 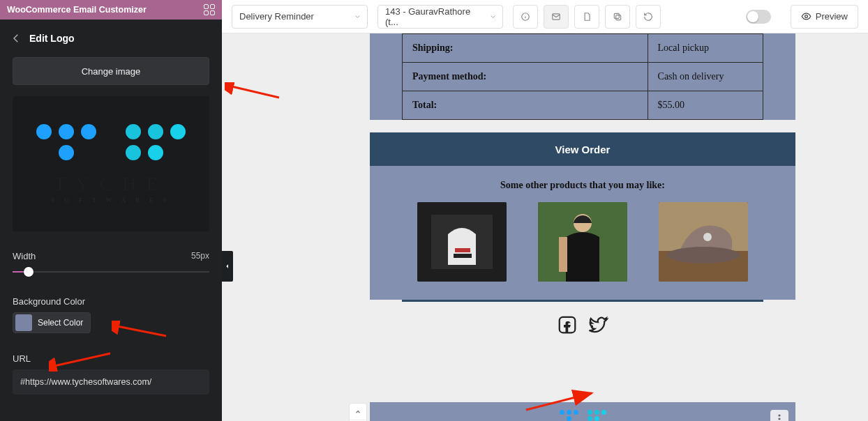 What do you see at coordinates (587, 17) in the screenshot?
I see `document-view-button` at bounding box center [587, 17].